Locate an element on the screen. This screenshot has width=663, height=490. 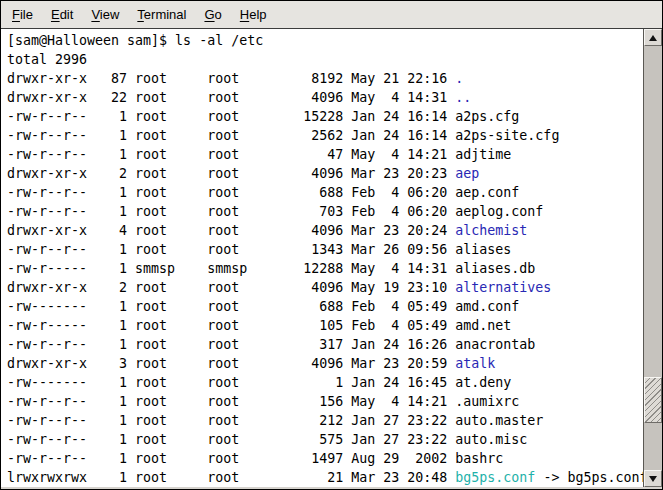
file-name: aeplog.conf is located at coordinates (499, 212).